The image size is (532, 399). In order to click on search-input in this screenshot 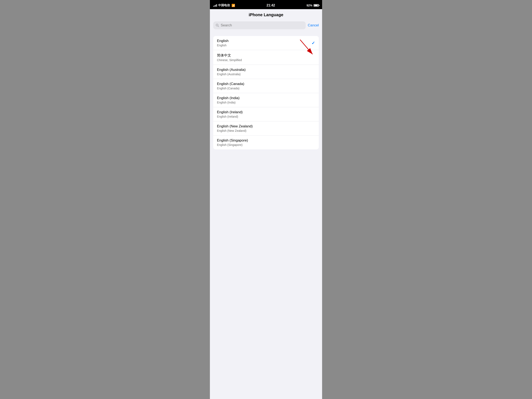, I will do `click(262, 25)`.